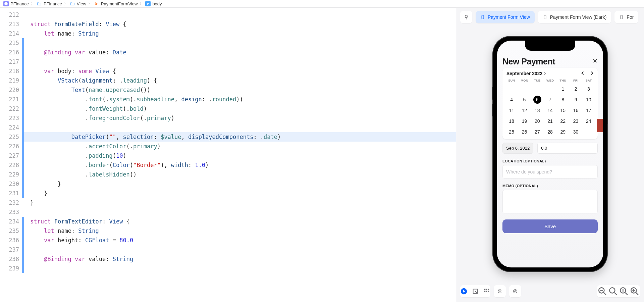  I want to click on calendar-day: 9, so click(576, 100).